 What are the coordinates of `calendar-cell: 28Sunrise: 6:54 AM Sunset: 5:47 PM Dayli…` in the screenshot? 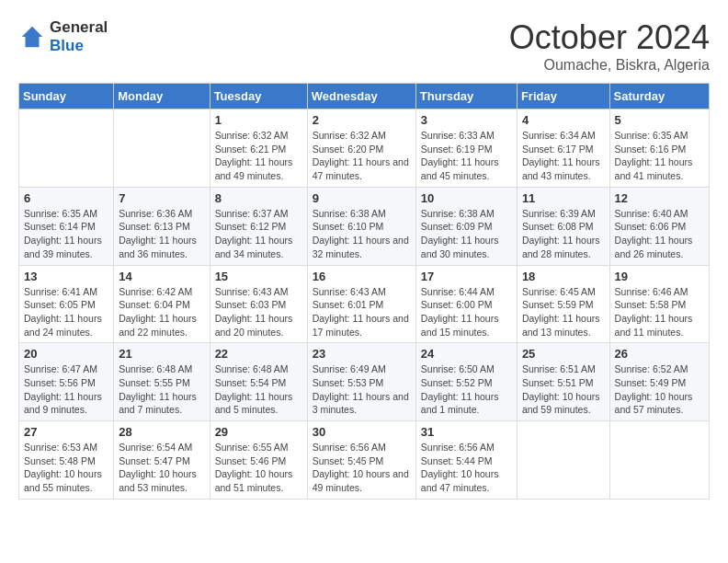 It's located at (162, 460).